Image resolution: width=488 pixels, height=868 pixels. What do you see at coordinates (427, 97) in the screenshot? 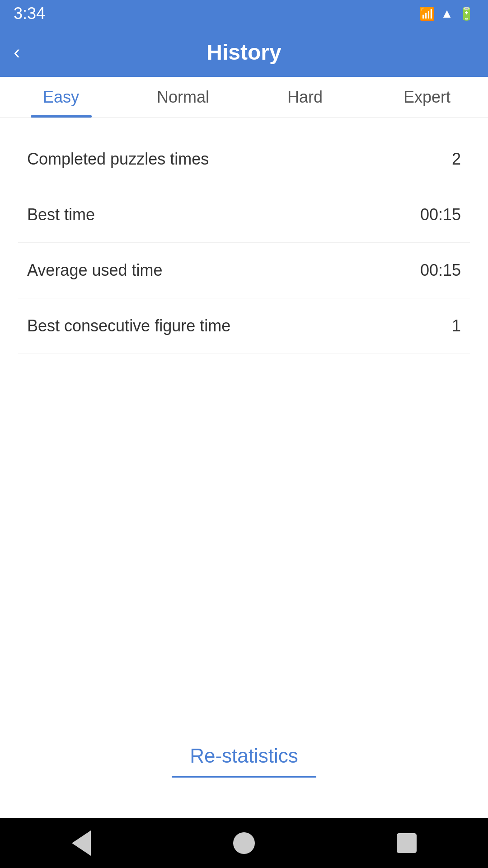
I see `tab-expert: Expert` at bounding box center [427, 97].